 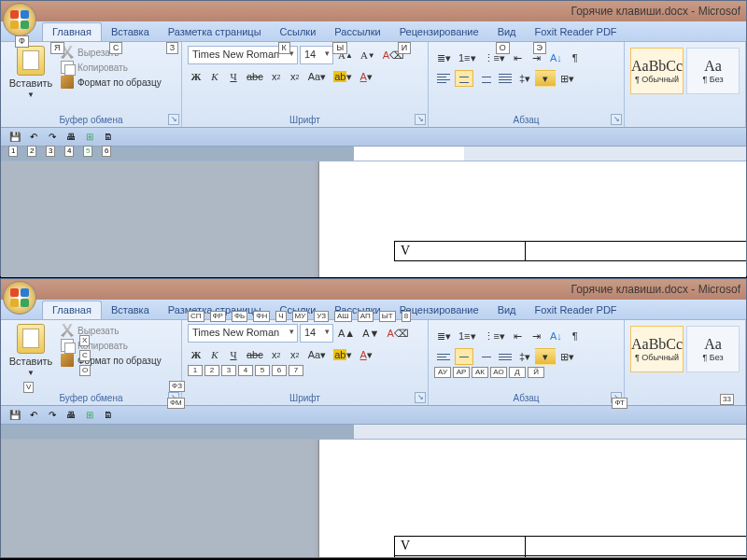 What do you see at coordinates (557, 58) in the screenshot?
I see `sort-button: A↓` at bounding box center [557, 58].